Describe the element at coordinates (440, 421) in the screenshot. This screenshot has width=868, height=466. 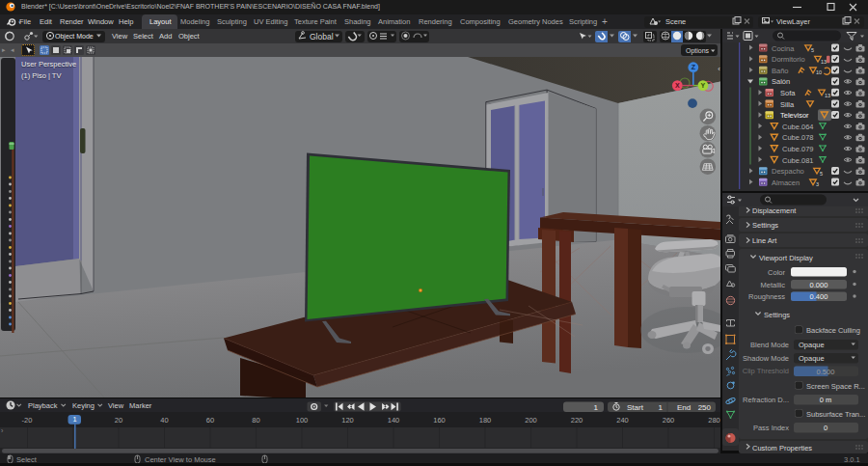
I see `svg-text: 160` at that location.